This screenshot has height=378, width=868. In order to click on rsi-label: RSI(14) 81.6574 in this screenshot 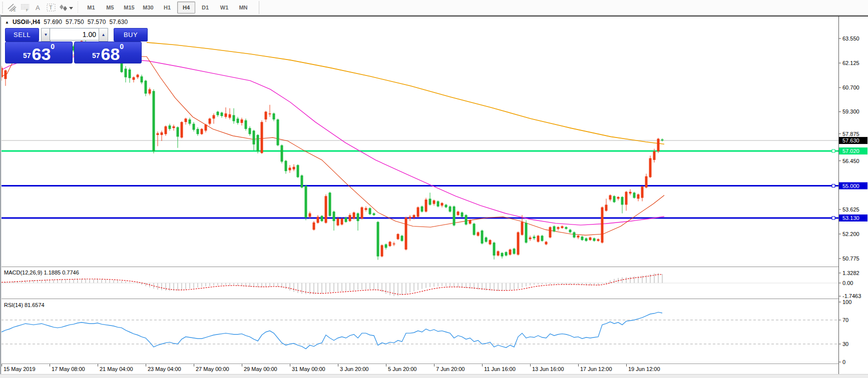, I will do `click(24, 305)`.